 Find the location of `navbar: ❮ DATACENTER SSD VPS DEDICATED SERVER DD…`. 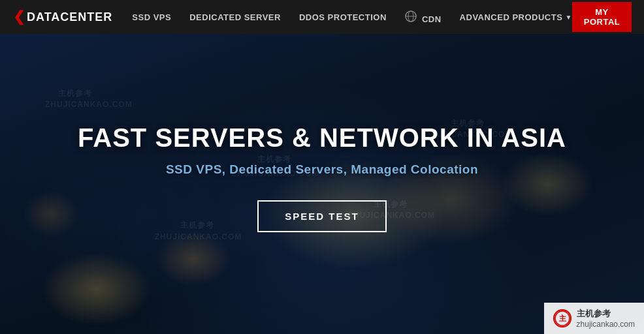

navbar: ❮ DATACENTER SSD VPS DEDICATED SERVER DD… is located at coordinates (322, 17).